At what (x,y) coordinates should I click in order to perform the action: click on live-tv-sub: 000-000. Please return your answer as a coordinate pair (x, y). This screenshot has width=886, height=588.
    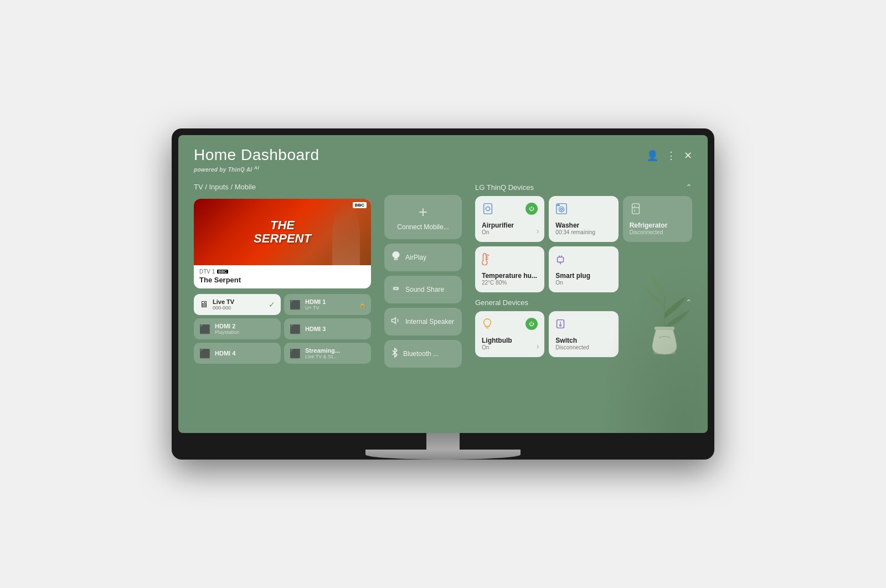
    Looking at the image, I should click on (224, 308).